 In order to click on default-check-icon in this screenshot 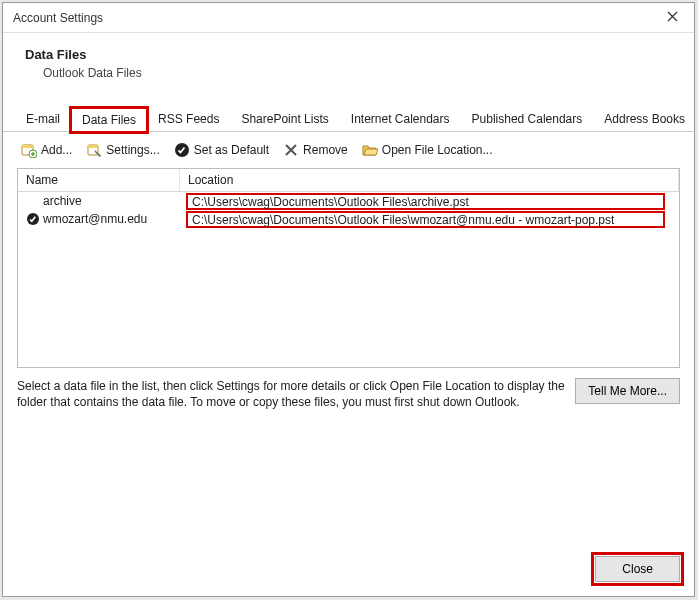, I will do `click(33, 219)`.